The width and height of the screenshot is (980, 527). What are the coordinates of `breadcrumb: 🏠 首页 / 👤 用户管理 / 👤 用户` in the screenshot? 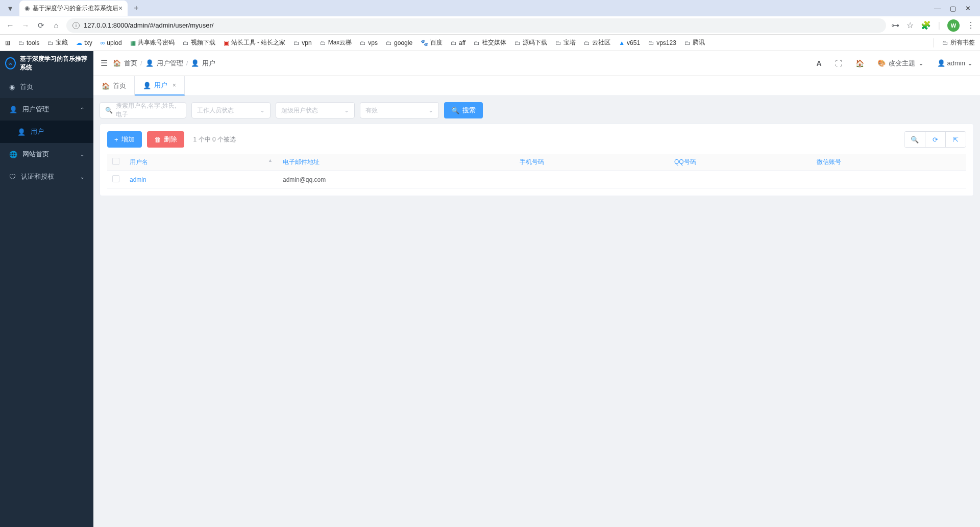 It's located at (164, 63).